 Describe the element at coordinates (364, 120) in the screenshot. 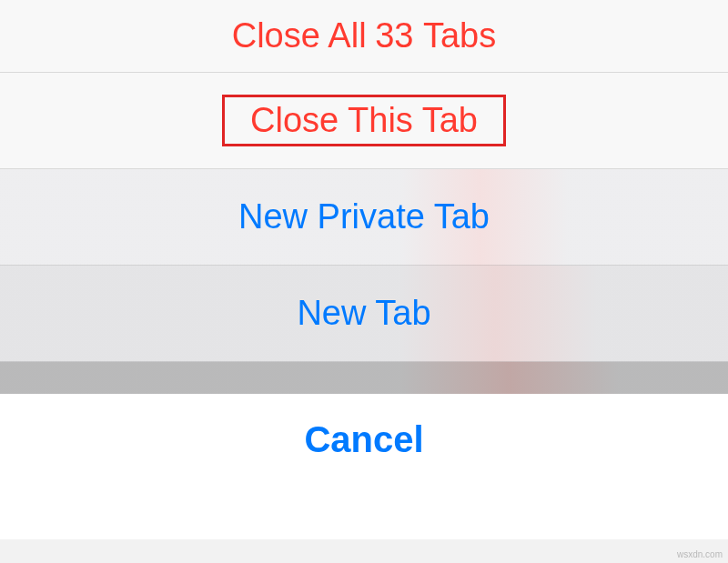

I see `close-this-label: Close This Tab` at that location.